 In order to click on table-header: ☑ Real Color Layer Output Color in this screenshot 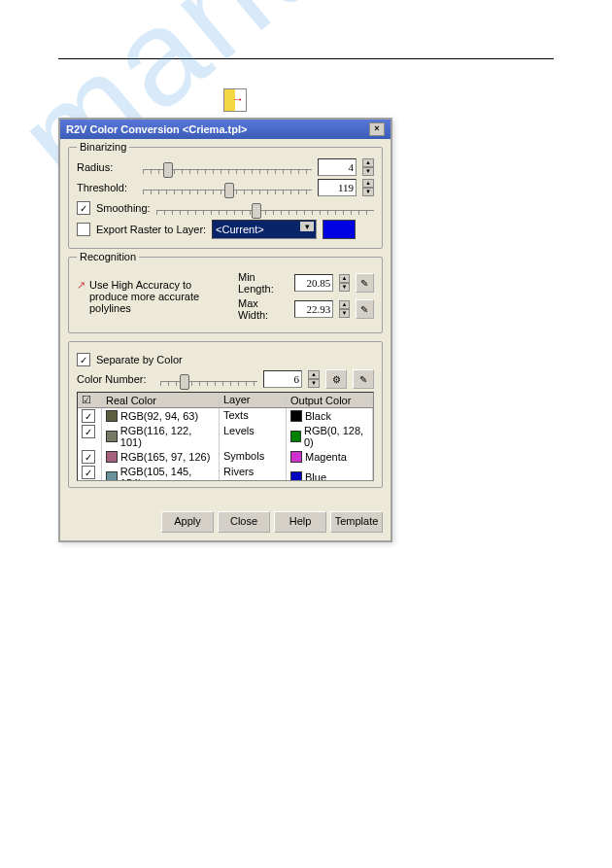, I will do `click(225, 400)`.